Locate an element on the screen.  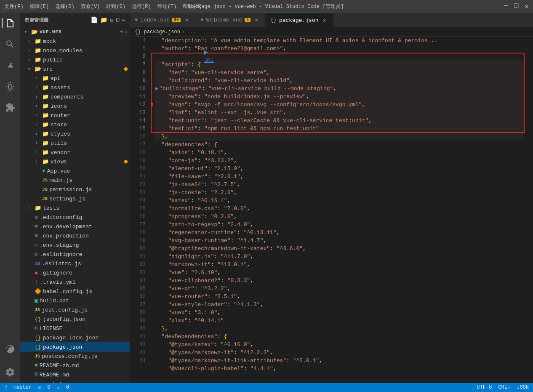
tree-item-tests: › 📁 tests is located at coordinates (75, 208).